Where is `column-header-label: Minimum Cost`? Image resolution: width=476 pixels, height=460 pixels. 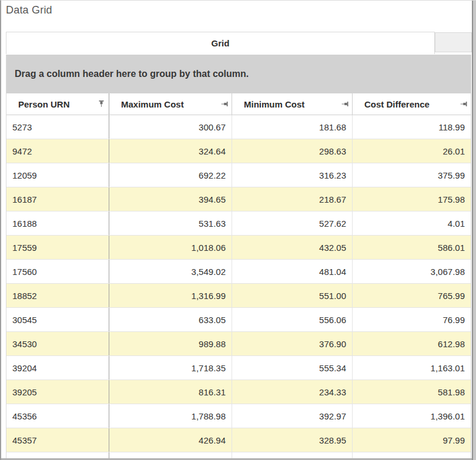 column-header-label: Minimum Cost is located at coordinates (274, 105).